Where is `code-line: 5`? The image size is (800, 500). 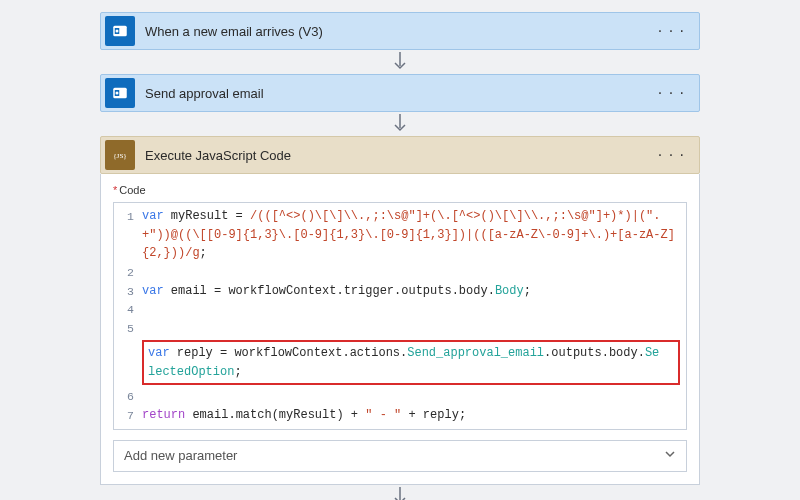 code-line: 5 is located at coordinates (400, 328).